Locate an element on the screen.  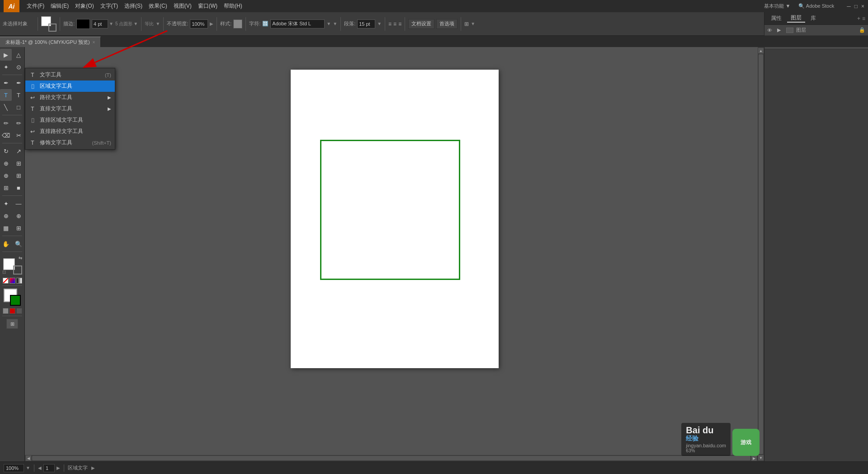
font-family-input is located at coordinates (297, 24).